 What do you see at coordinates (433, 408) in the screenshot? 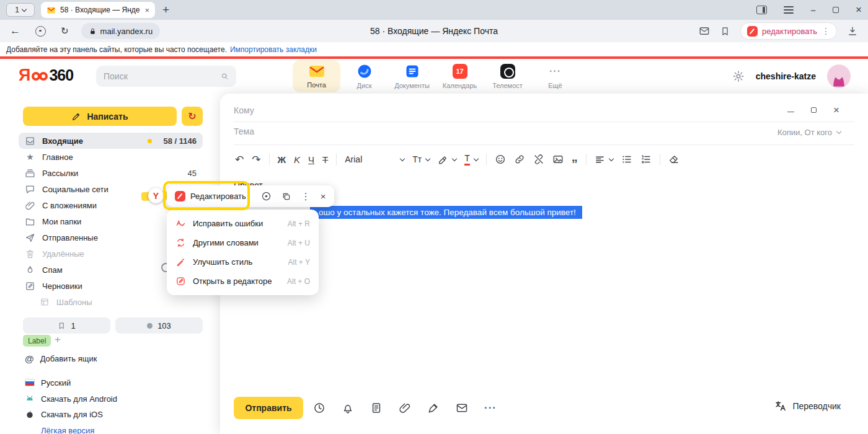
I see `pen-icon` at bounding box center [433, 408].